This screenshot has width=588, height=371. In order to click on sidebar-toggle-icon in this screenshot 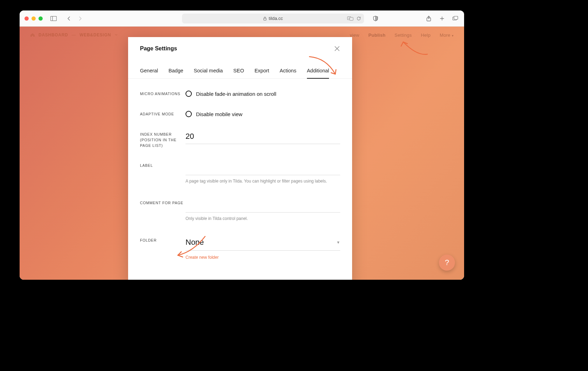, I will do `click(54, 19)`.